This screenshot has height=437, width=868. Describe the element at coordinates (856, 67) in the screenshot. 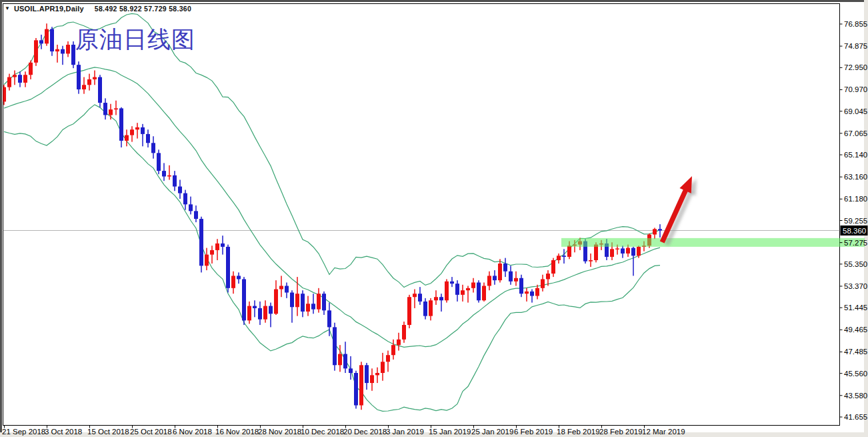

I see `price-axis-label: 72.950` at that location.